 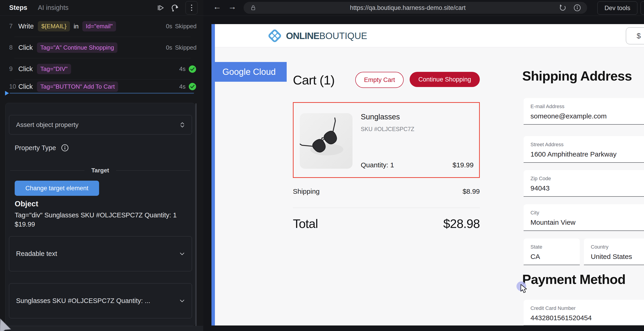 I want to click on more-options-button, so click(x=192, y=8).